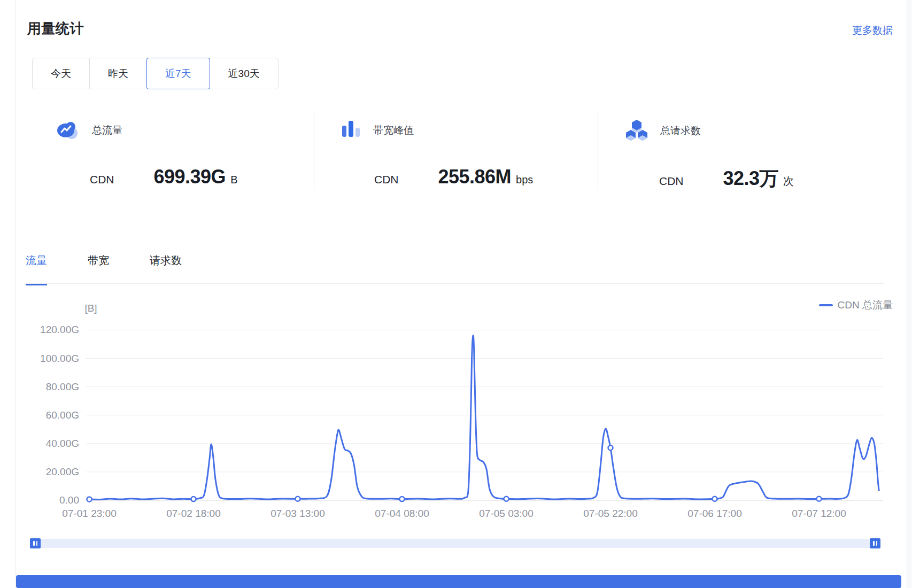  What do you see at coordinates (826, 305) in the screenshot?
I see `legend-line-swatch` at bounding box center [826, 305].